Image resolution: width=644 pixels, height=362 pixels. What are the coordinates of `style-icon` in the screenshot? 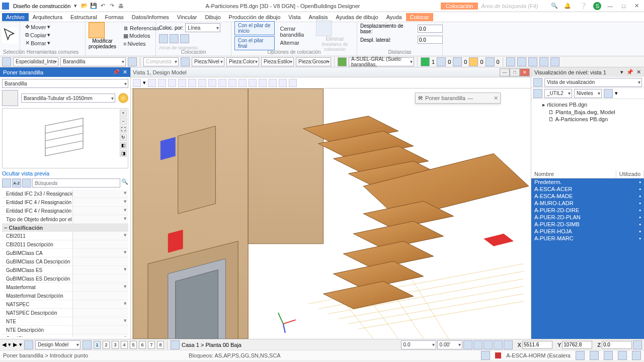 It's located at (441, 62).